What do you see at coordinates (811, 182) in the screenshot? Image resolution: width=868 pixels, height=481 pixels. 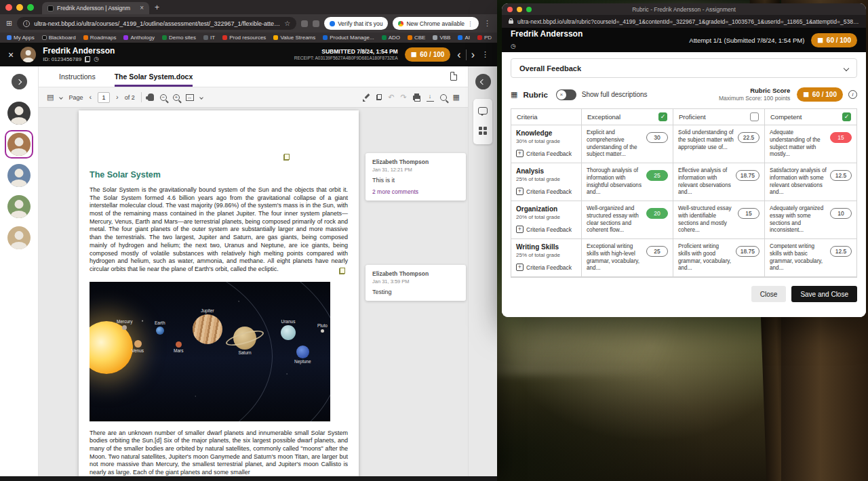 I see `rubric-cell: Satisfactory analysis of information wit…` at bounding box center [811, 182].